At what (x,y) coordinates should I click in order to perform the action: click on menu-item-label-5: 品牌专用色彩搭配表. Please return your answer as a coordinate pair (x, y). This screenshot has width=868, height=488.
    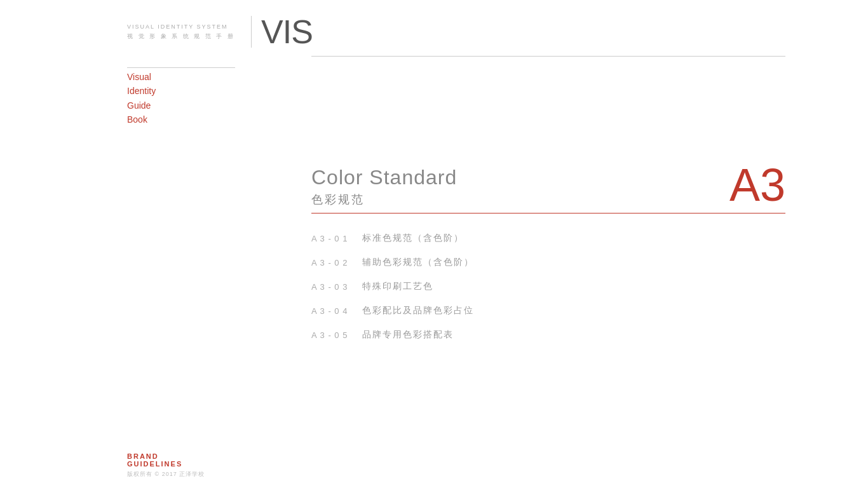
    Looking at the image, I should click on (408, 335).